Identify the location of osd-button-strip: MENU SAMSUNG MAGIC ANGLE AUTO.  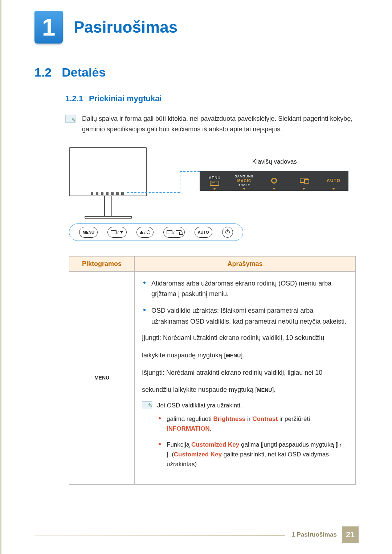
(274, 181).